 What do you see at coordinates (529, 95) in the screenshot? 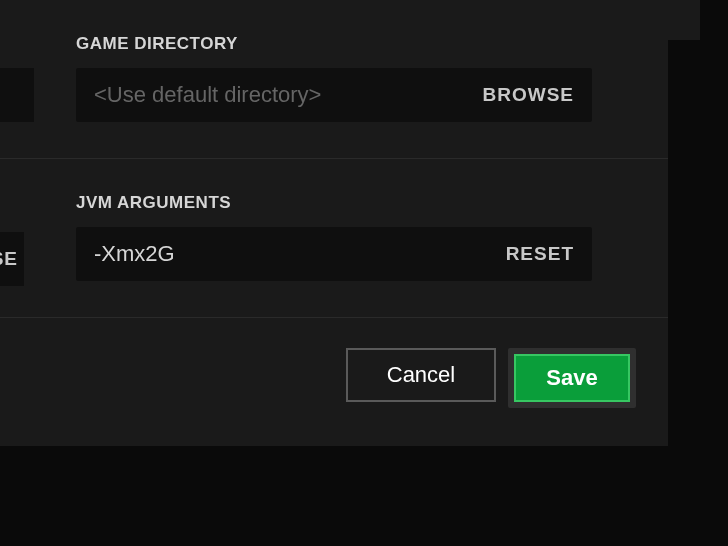
I see `browse-button: BROWSE` at bounding box center [529, 95].